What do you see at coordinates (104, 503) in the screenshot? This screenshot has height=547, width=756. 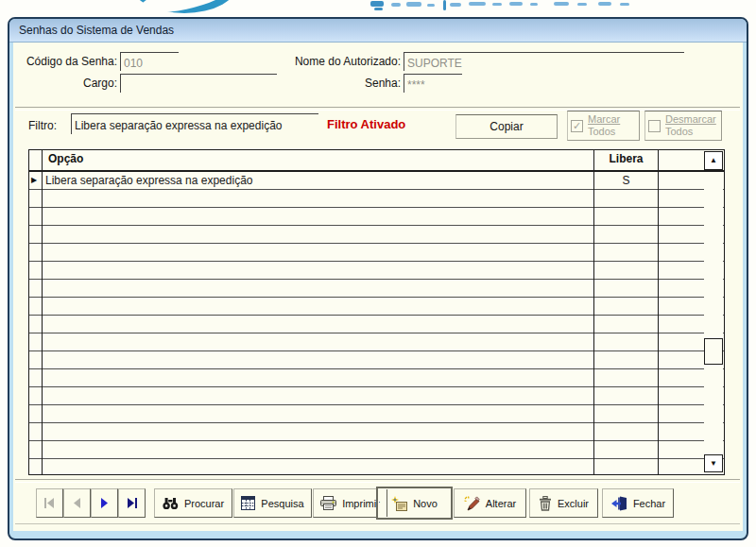 I see `nav-next-button` at bounding box center [104, 503].